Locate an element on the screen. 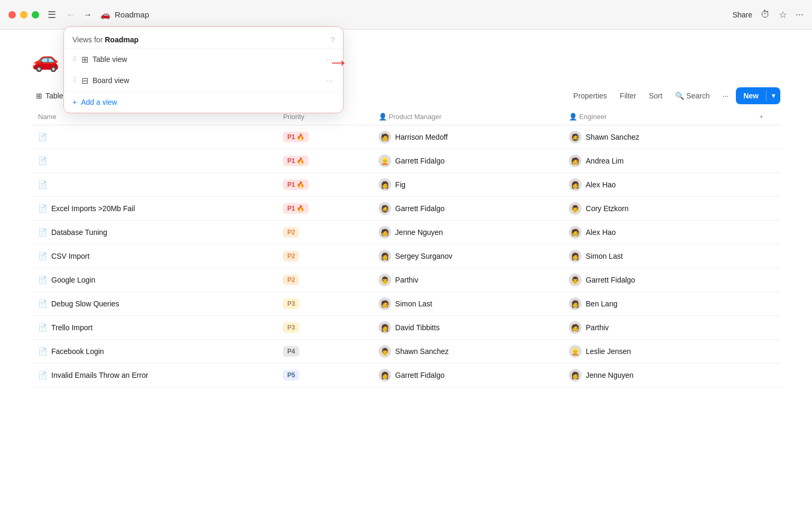 The image size is (812, 508). task-name-label: Database Tuning is located at coordinates (79, 232).